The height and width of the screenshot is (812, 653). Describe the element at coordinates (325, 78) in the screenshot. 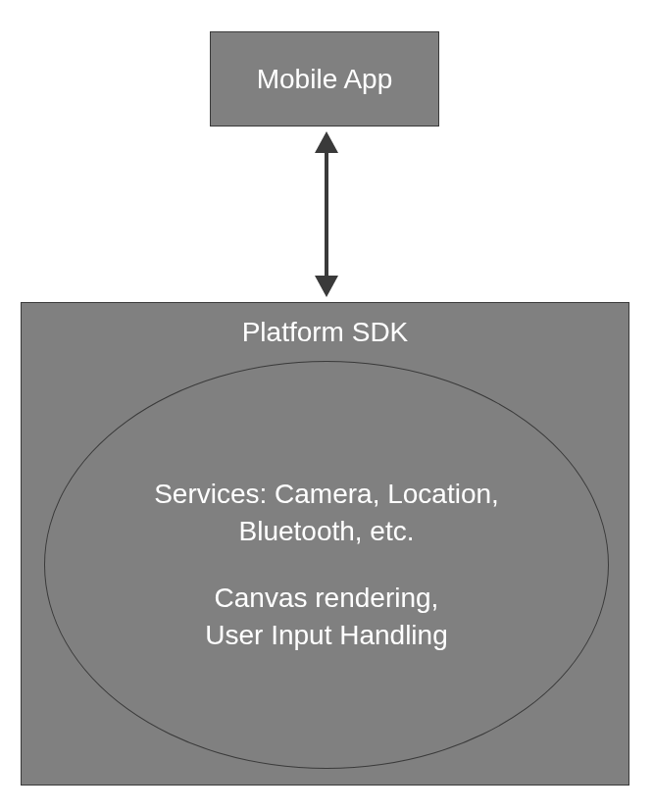

I see `mobile-app-box: Mobile App` at that location.